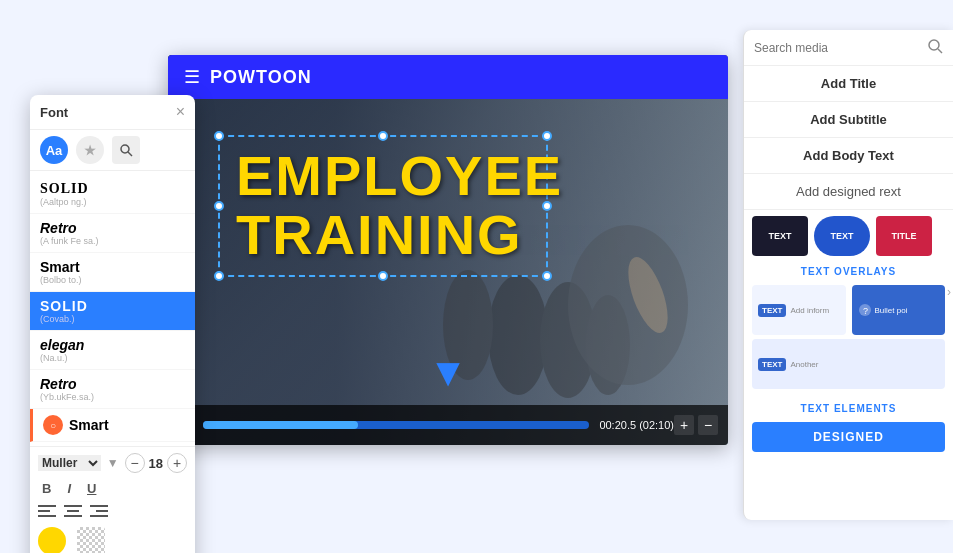 Image resolution: width=953 pixels, height=553 pixels. Describe the element at coordinates (156, 464) in the screenshot. I see `font-size-value: 18` at that location.